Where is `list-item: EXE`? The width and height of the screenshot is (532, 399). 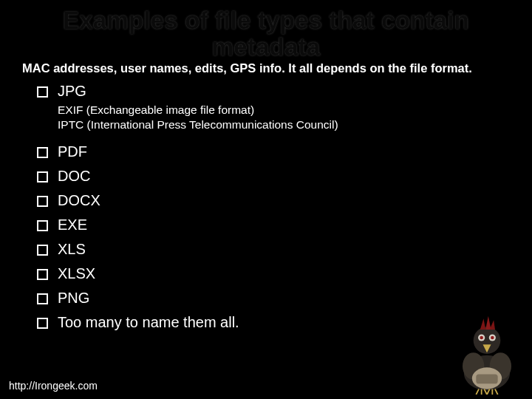 list-item: EXE is located at coordinates (273, 225).